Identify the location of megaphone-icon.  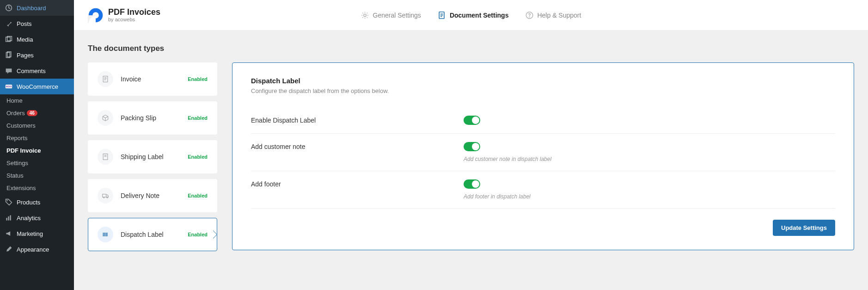
(9, 234).